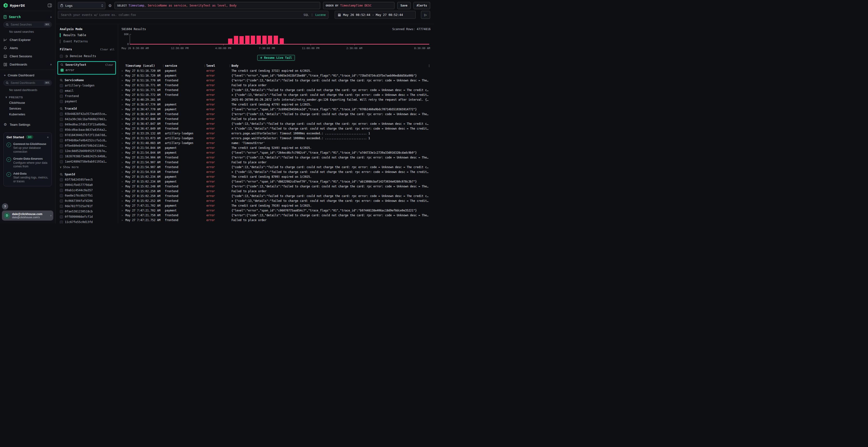 The height and width of the screenshot is (447, 868). What do you see at coordinates (276, 119) in the screenshot?
I see `table-row: >May 27 8:36:47.846 AMfrontenderrorFaile…` at bounding box center [276, 119].